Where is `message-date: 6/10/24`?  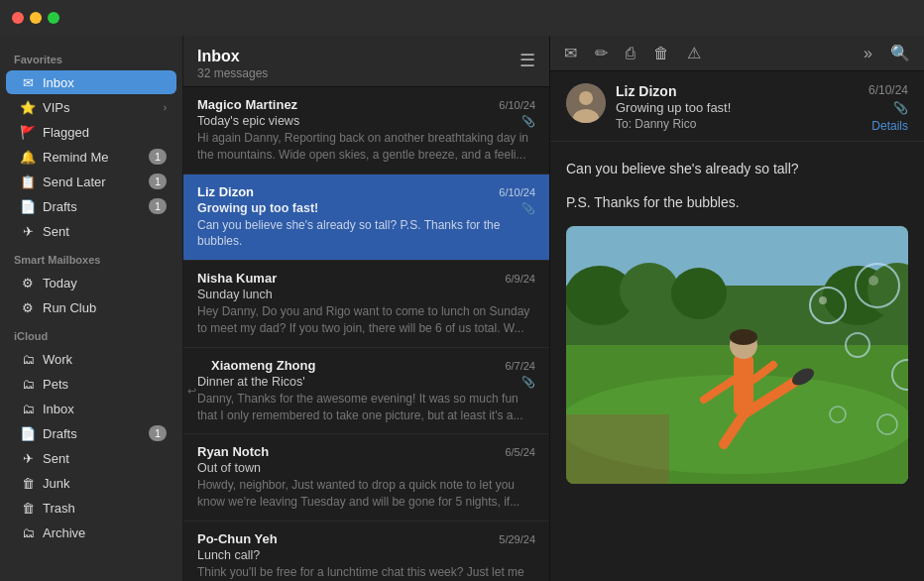
message-date: 6/10/24 is located at coordinates (518, 192).